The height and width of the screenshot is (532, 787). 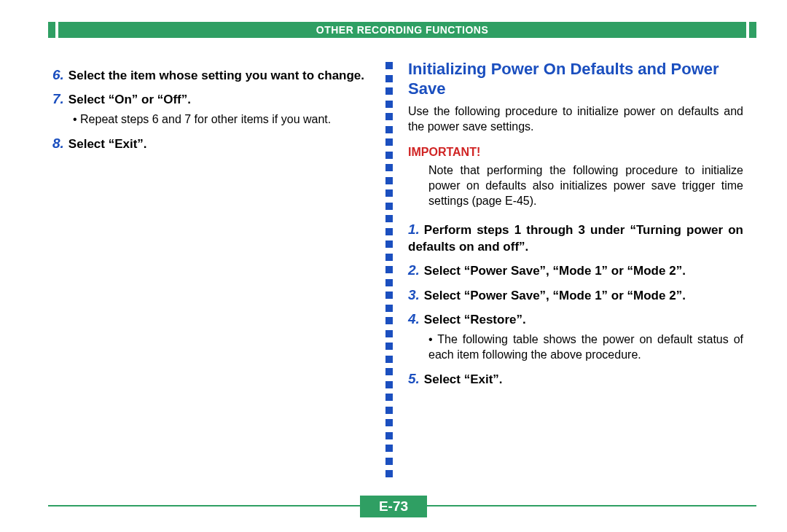 I want to click on step-text: Select the item whose setting you want t…, so click(x=216, y=76).